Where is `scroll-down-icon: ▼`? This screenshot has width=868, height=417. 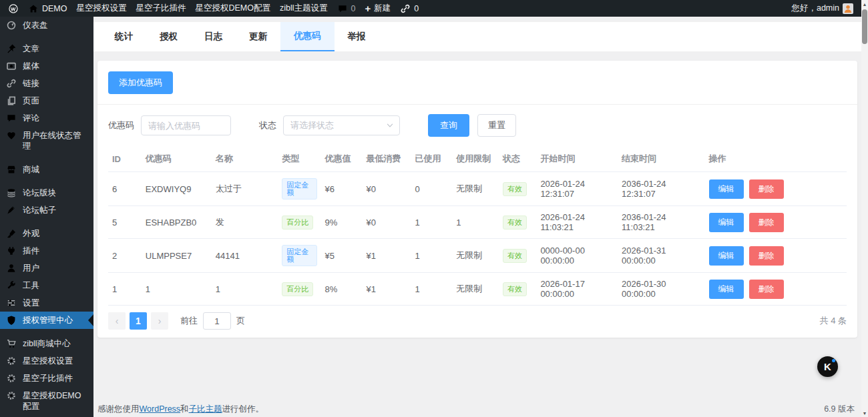 scroll-down-icon: ▼ is located at coordinates (865, 413).